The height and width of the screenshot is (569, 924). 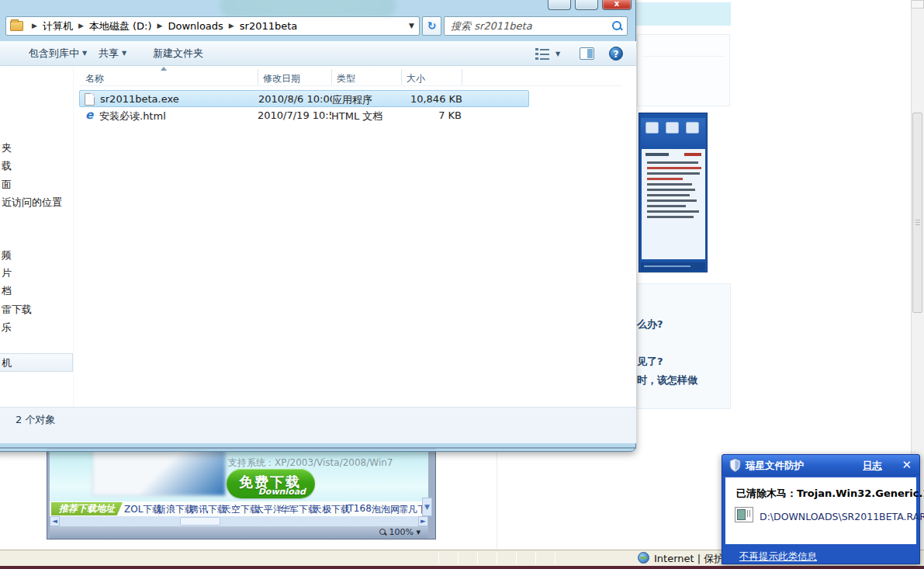 I want to click on details-pane: 2 个对象, so click(x=318, y=425).